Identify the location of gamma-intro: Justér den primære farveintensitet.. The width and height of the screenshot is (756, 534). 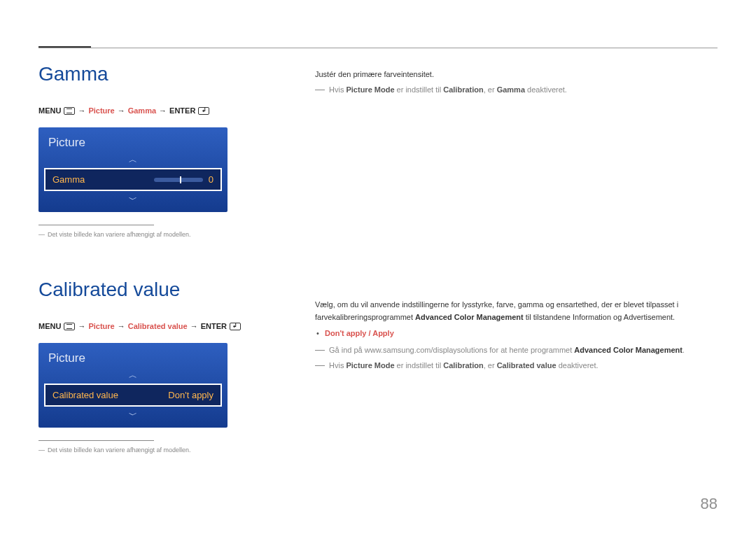
(517, 75).